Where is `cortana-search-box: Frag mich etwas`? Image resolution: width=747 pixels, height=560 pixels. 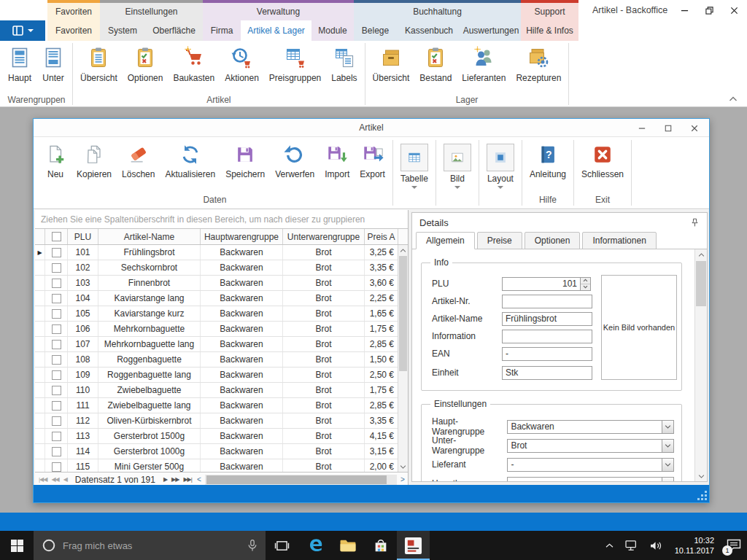 cortana-search-box: Frag mich etwas is located at coordinates (150, 545).